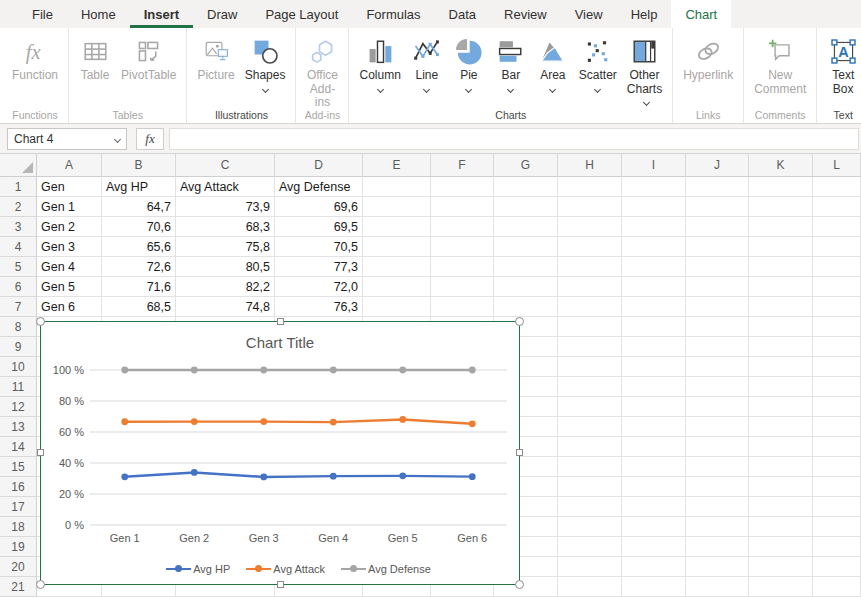  I want to click on bar-button: Bar, so click(511, 64).